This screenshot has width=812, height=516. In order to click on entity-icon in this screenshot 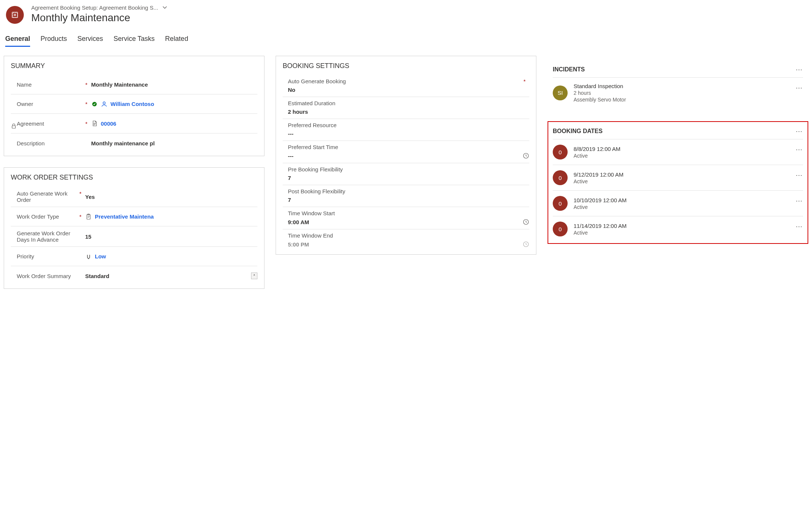, I will do `click(15, 15)`.